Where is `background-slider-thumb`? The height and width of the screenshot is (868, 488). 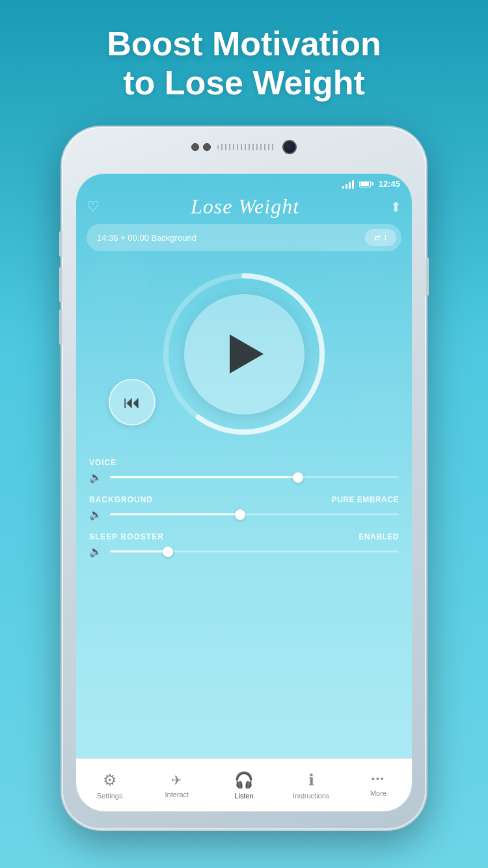 background-slider-thumb is located at coordinates (240, 515).